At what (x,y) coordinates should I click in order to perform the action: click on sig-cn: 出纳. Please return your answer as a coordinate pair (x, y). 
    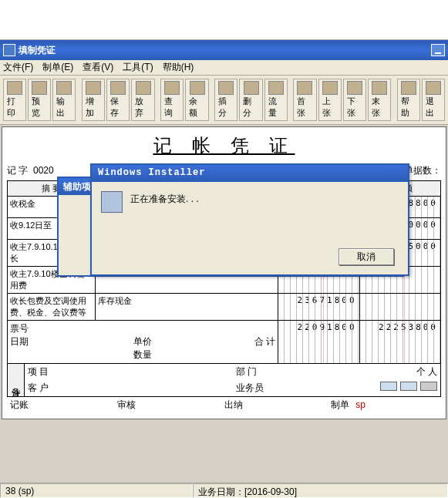
    Looking at the image, I should click on (278, 405).